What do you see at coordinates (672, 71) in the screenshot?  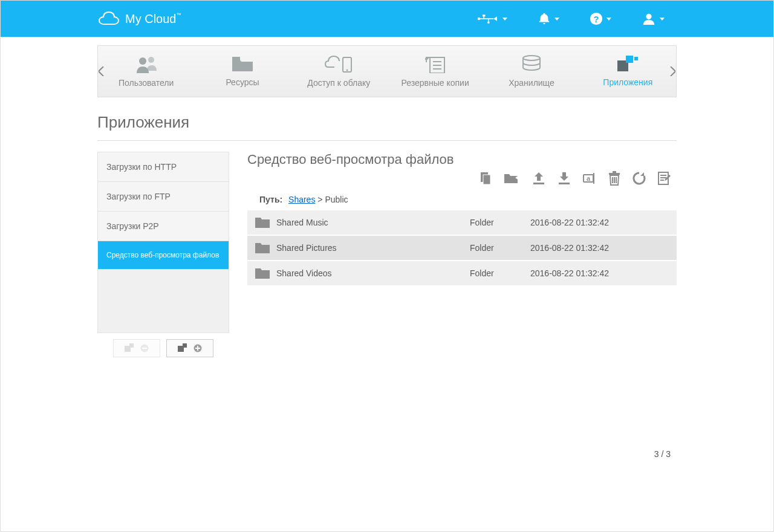 I see `tabs-scroll-right` at bounding box center [672, 71].